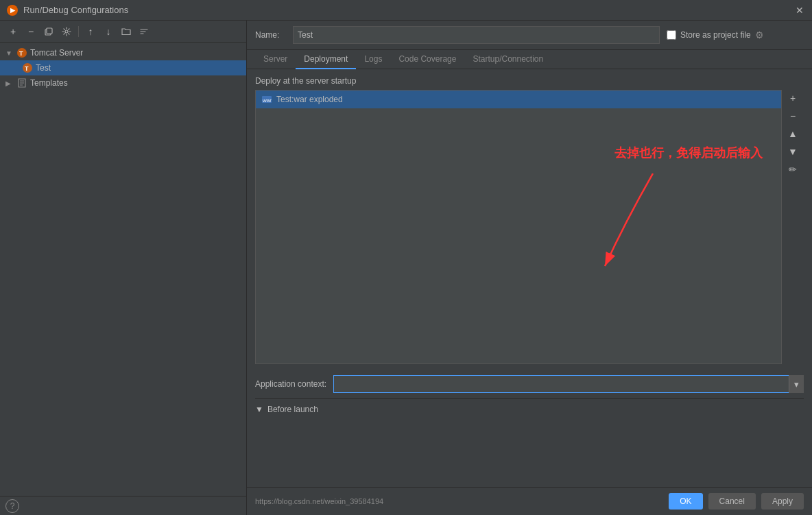 This screenshot has width=812, height=515. Describe the element at coordinates (716, 35) in the screenshot. I see `store-as-project-label: Store as project file` at that location.